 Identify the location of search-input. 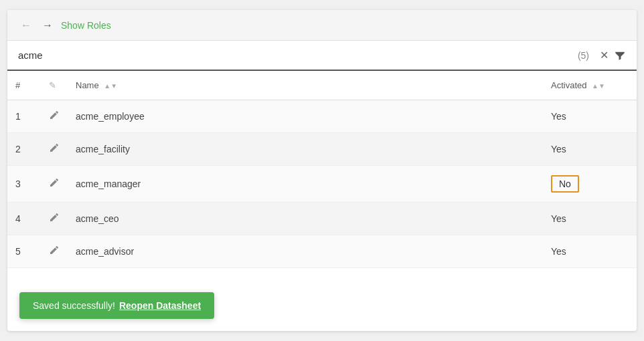
(295, 55).